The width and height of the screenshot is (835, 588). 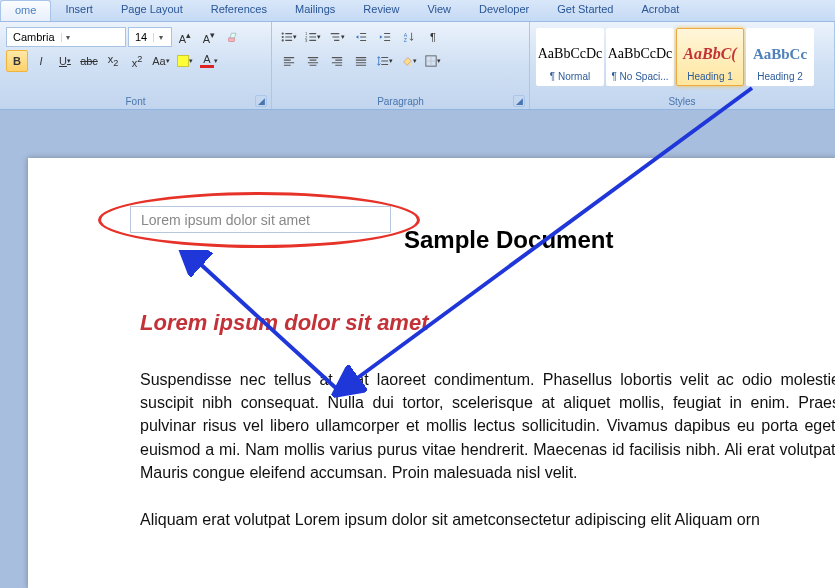 I want to click on font-name-combo: Cambria ▾, so click(x=66, y=37).